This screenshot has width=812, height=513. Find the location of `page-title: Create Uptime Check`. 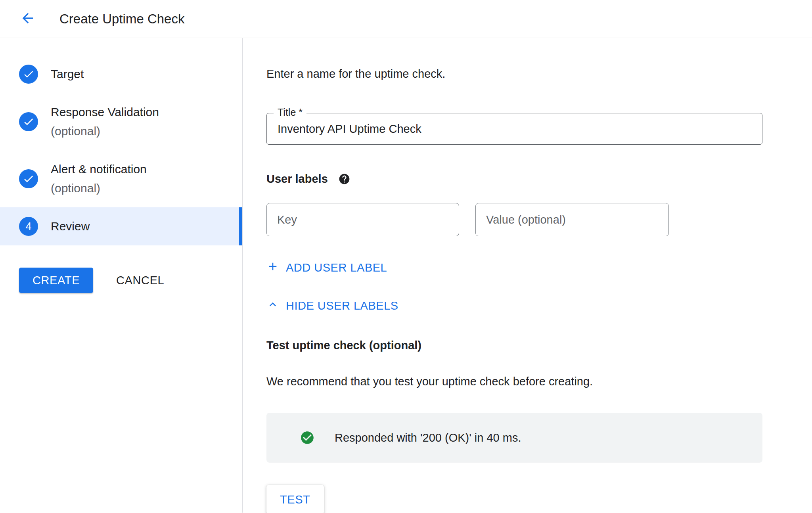

page-title: Create Uptime Check is located at coordinates (122, 19).